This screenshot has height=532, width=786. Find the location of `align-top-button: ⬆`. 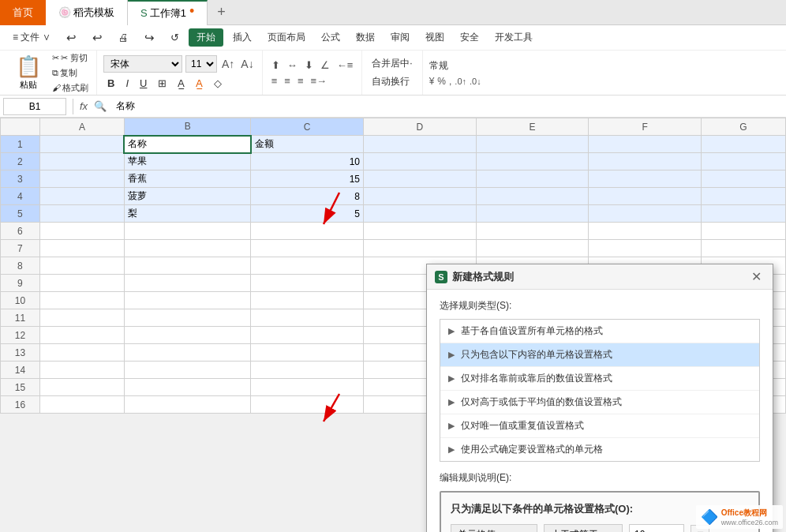

align-top-button: ⬆ is located at coordinates (276, 65).